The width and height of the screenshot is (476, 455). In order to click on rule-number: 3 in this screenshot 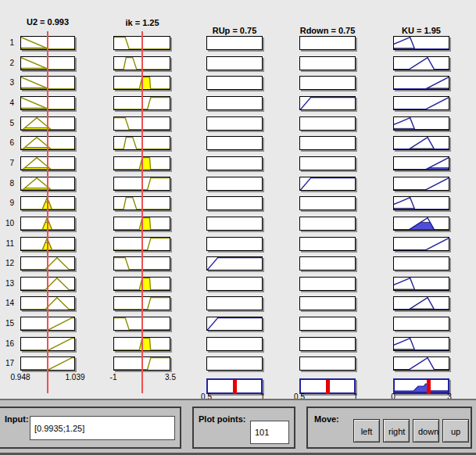, I will do `click(7, 83)`.